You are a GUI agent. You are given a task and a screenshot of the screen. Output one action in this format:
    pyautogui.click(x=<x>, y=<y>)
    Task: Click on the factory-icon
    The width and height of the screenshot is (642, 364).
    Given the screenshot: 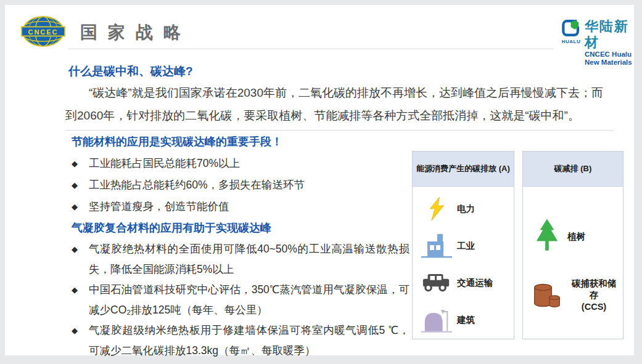 What is the action you would take?
    pyautogui.click(x=437, y=246)
    